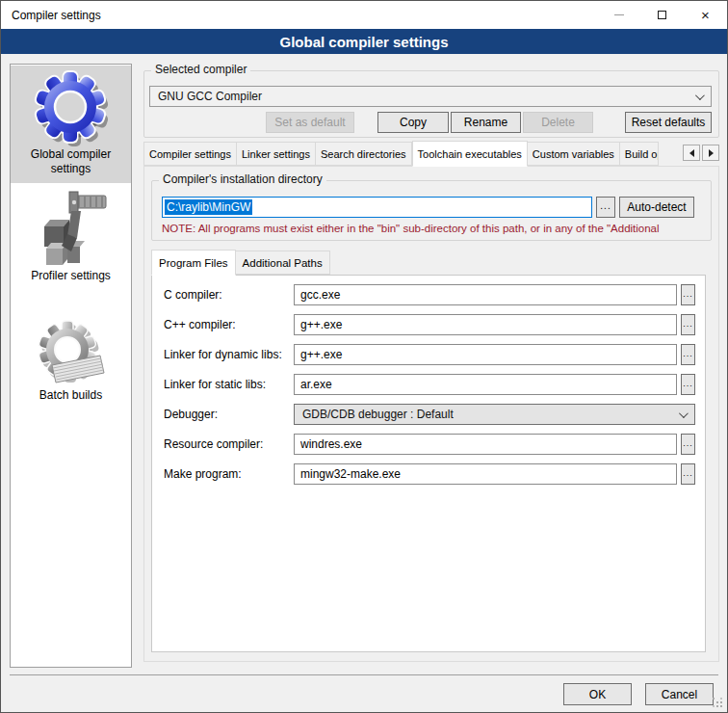 This screenshot has width=728, height=713. I want to click on dynamic-linker-label: Linker for dynamic libs:, so click(229, 355).